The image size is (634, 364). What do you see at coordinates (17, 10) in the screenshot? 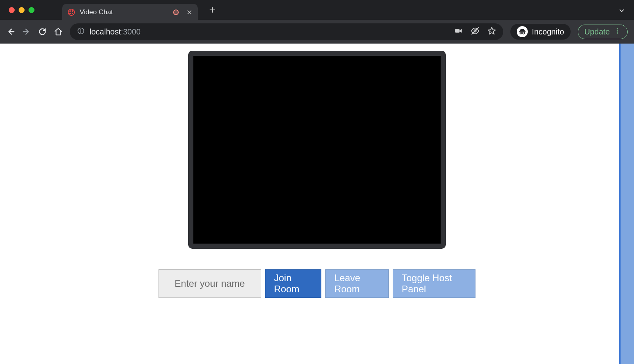
I see `window-controls` at bounding box center [17, 10].